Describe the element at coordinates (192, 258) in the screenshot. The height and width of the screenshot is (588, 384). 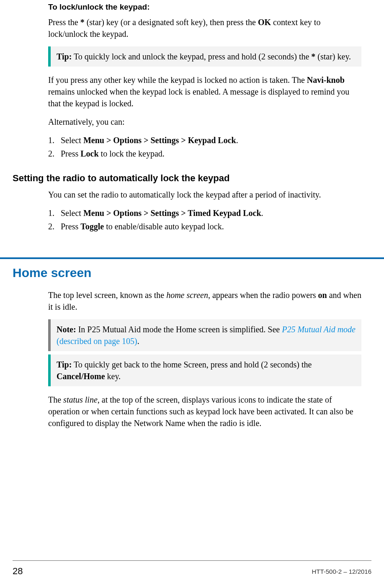
I see `section-divider` at that location.